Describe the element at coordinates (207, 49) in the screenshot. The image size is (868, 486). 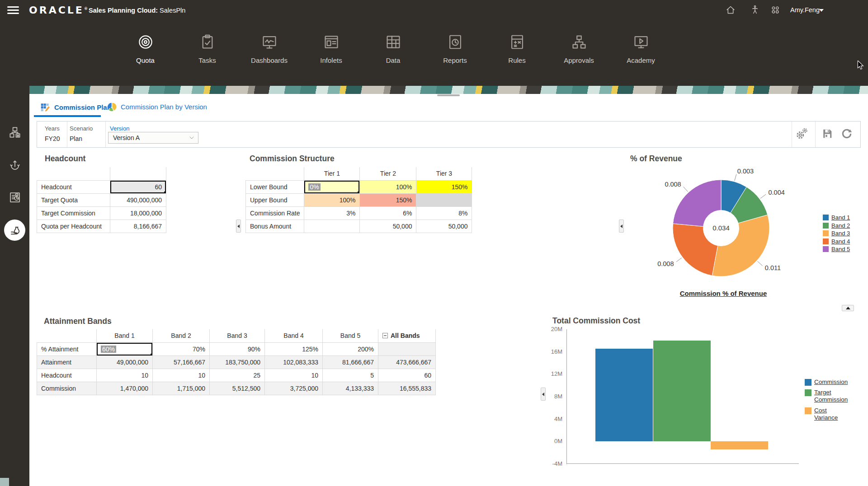
I see `nav-item-tasks: Tasks` at that location.